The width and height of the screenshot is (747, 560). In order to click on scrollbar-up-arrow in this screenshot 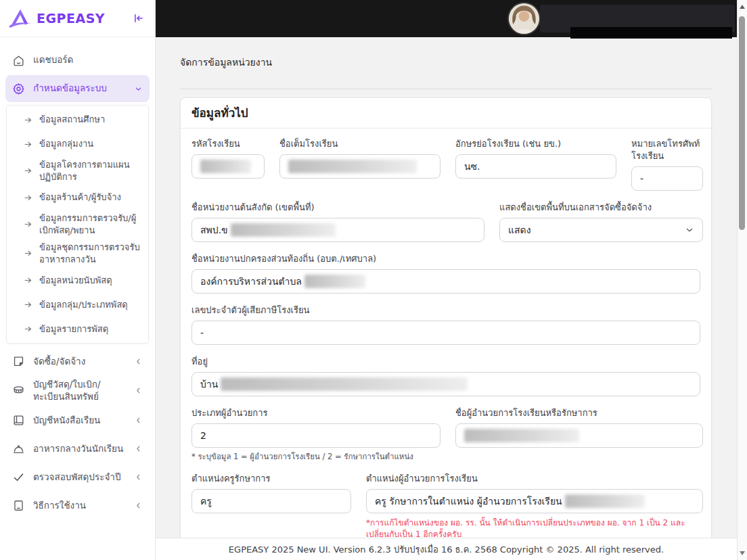, I will do `click(742, 7)`.